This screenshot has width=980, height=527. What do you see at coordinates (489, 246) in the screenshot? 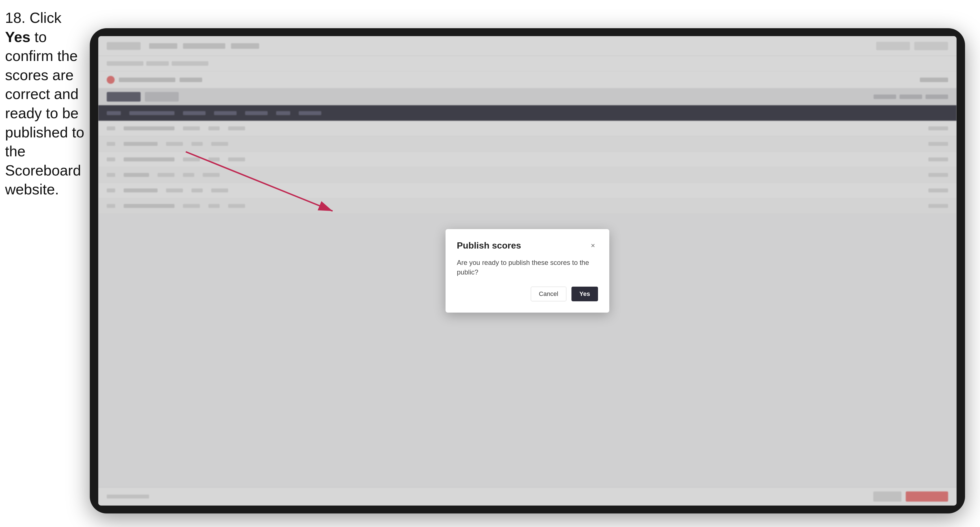
I see `modal-title: Publish scores` at bounding box center [489, 246].